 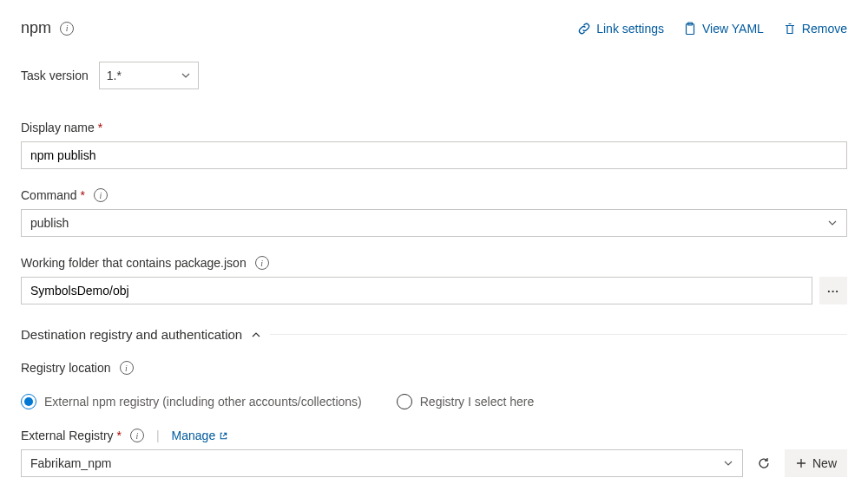 I want to click on task-title: npm, so click(x=36, y=28).